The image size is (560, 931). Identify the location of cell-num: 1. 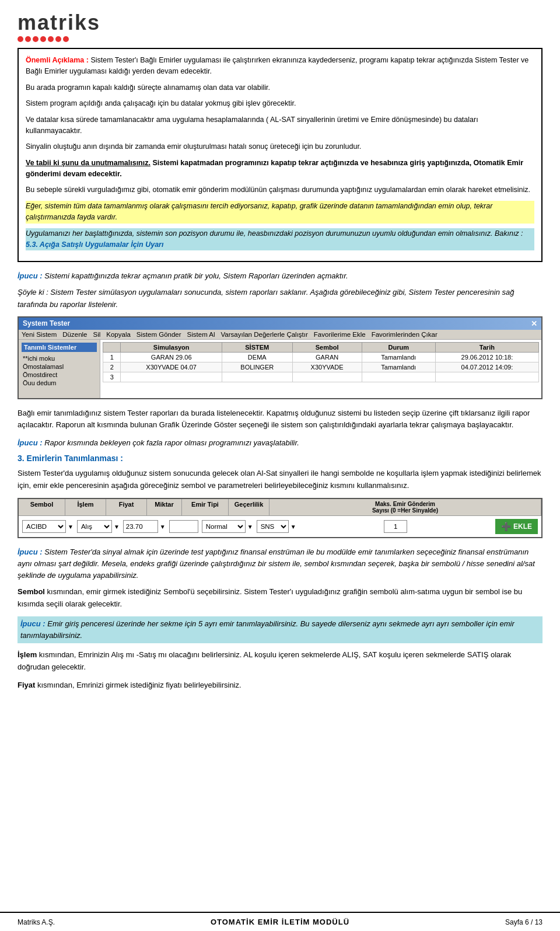
(112, 357).